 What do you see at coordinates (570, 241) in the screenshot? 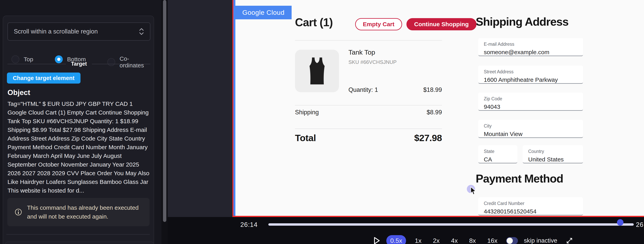
I see `fullscreen-icon` at bounding box center [570, 241].